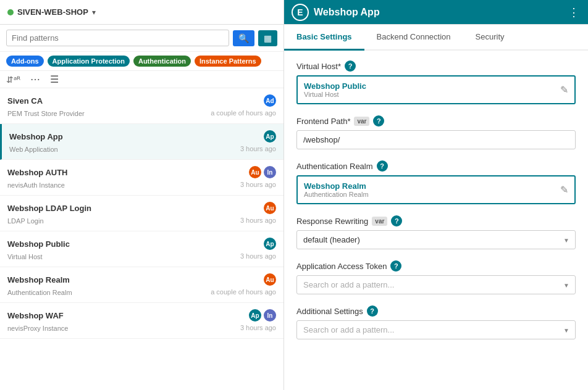 The image size is (588, 390). I want to click on additional-settings-section: Additional Settings ? ▼, so click(436, 322).